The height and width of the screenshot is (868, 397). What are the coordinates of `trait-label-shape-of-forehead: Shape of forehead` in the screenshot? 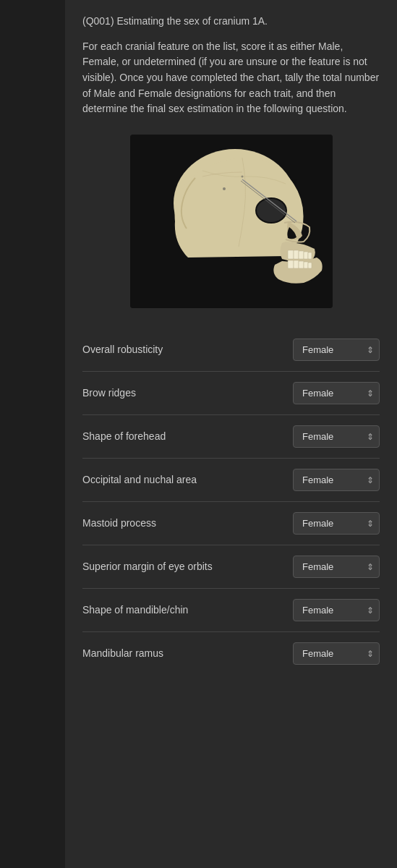 It's located at (188, 437).